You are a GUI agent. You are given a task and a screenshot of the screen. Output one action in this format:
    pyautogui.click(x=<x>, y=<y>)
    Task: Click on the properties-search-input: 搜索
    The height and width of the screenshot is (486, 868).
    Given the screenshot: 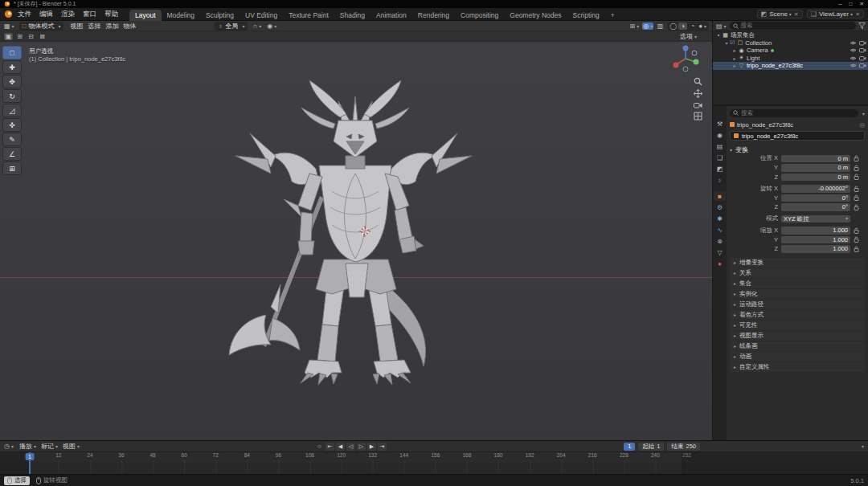 What is the action you would take?
    pyautogui.click(x=794, y=113)
    